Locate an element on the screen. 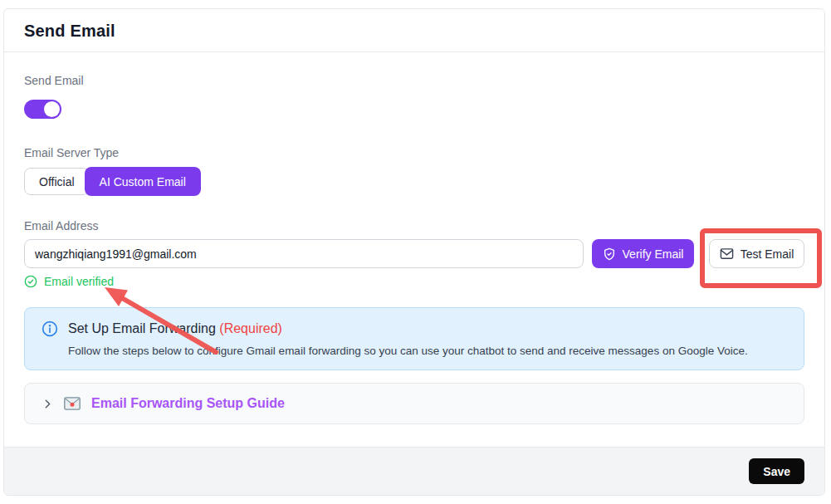 This screenshot has height=504, width=831. email-row: Verify Email Test Email is located at coordinates (414, 254).